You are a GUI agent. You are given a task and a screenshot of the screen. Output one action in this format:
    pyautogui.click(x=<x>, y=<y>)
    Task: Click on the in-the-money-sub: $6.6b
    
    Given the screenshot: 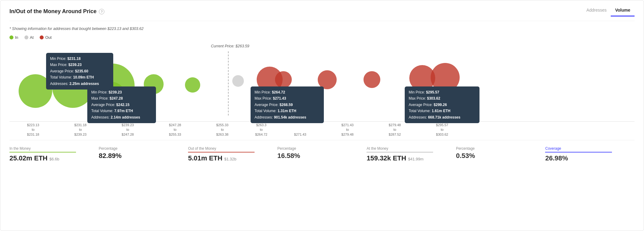 What is the action you would take?
    pyautogui.click(x=54, y=159)
    